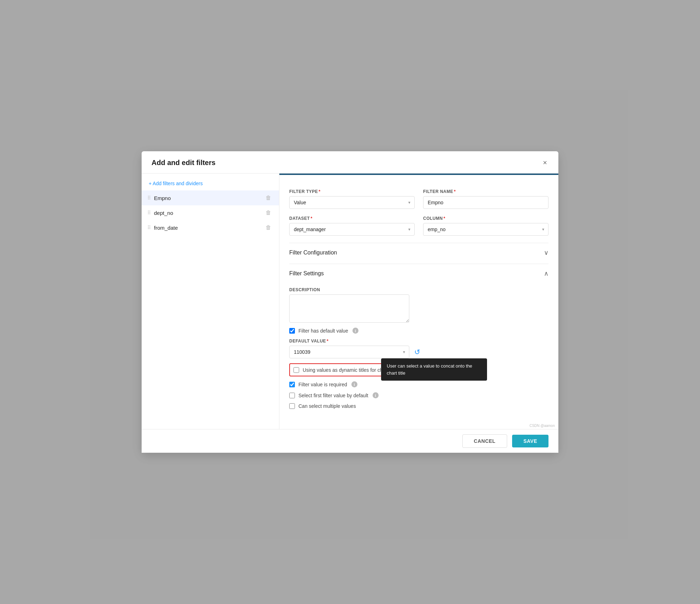 This screenshot has width=700, height=604. Describe the element at coordinates (209, 213) in the screenshot. I see `sidebar-label-dept-no: dept_no` at that location.